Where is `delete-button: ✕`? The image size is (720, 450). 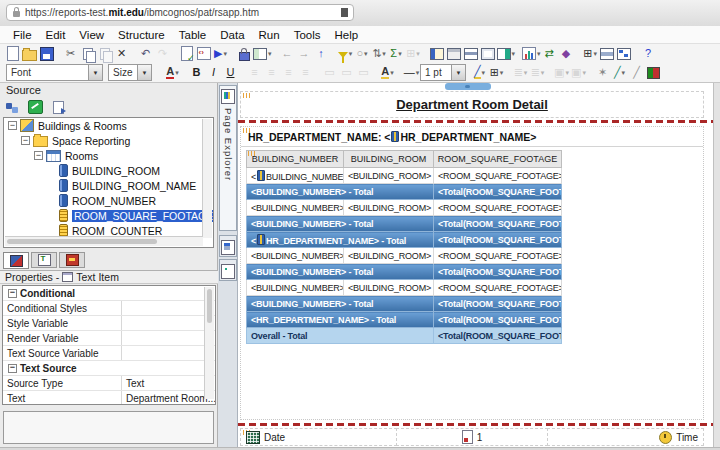 delete-button: ✕ is located at coordinates (122, 54).